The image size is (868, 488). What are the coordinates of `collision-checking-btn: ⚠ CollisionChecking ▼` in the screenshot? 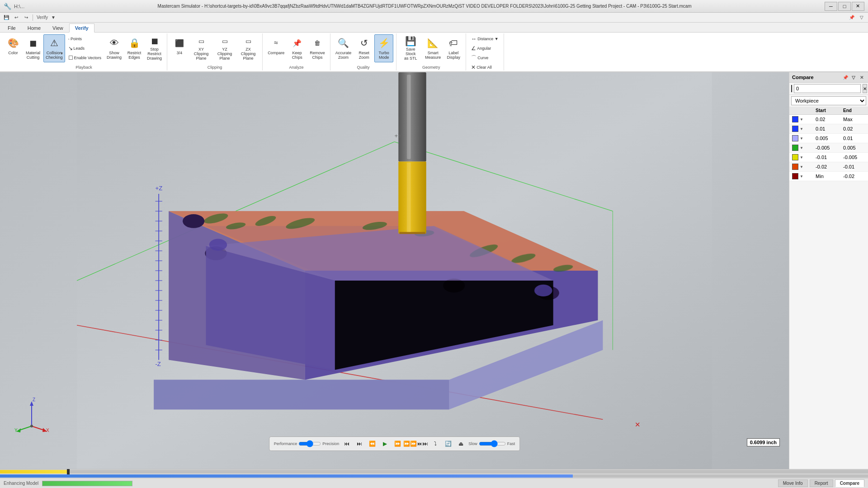 It's located at (54, 48).